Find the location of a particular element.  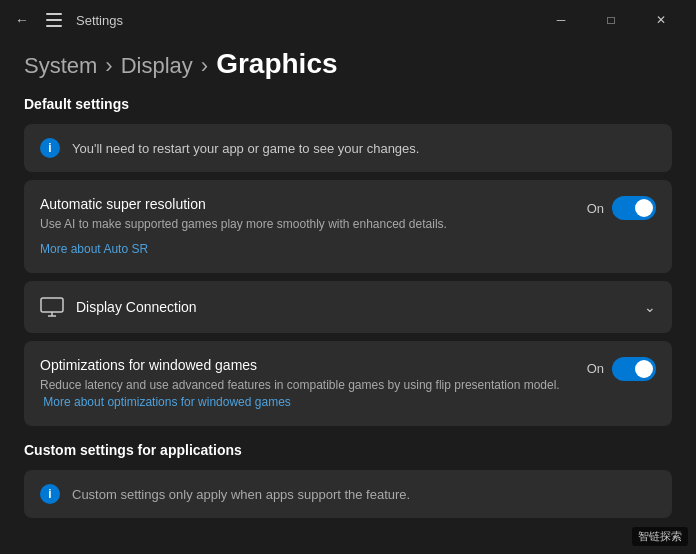

custom-info-text: Custom settings only apply when apps sup… is located at coordinates (241, 494).